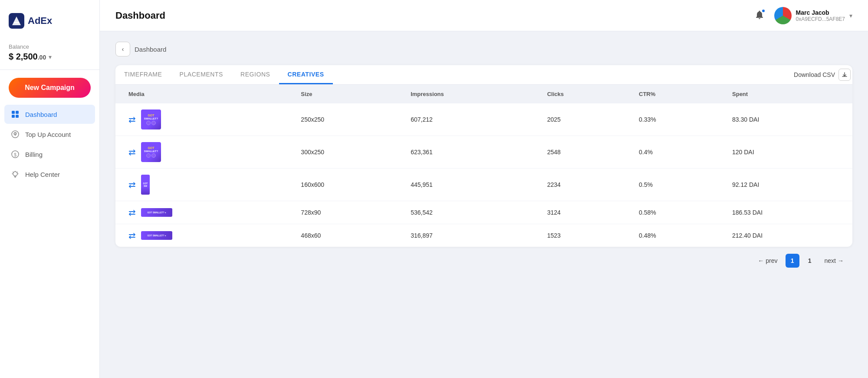 This screenshot has height=378, width=868. Describe the element at coordinates (584, 213) in the screenshot. I see `cell-clicks: 3124` at that location.